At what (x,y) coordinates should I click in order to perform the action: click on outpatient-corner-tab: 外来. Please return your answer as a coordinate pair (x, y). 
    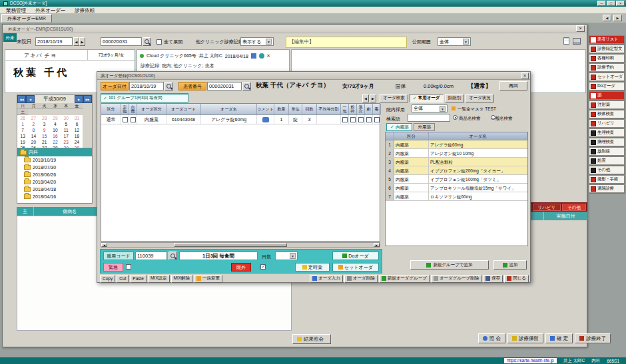
    Looking at the image, I should click on (10, 37).